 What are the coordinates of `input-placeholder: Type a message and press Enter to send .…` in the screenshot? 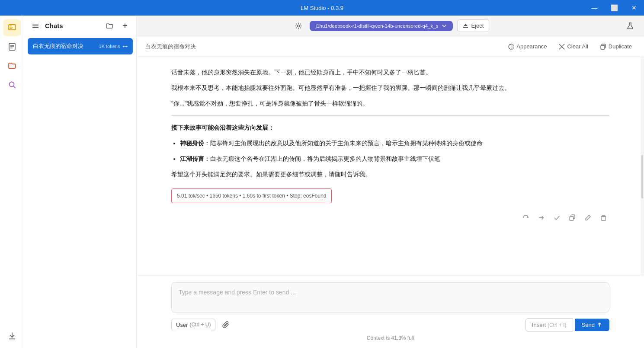 It's located at (237, 292).